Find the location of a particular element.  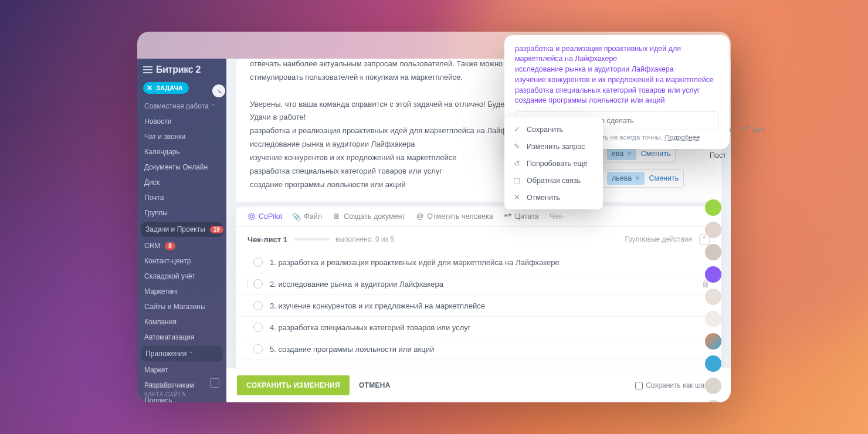

cancel-button: ОТМЕНА is located at coordinates (375, 385).